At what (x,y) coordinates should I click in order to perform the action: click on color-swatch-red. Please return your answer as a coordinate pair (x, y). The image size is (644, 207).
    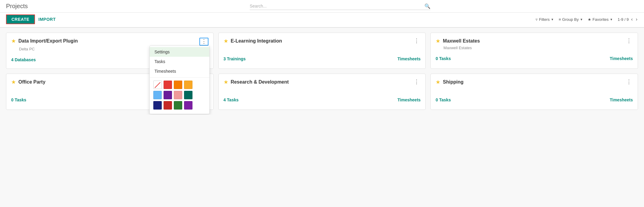
    Looking at the image, I should click on (168, 85).